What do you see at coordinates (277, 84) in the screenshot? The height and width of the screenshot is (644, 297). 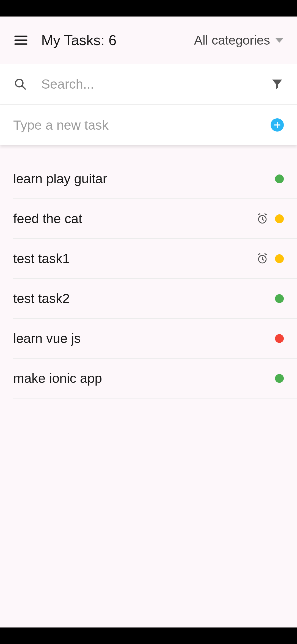 I see `filter-icon` at bounding box center [277, 84].